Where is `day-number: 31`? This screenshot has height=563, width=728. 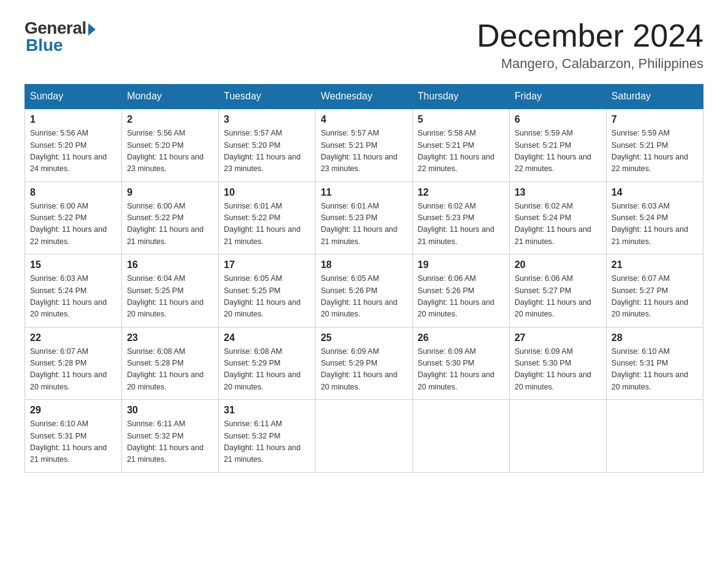 day-number: 31 is located at coordinates (267, 410).